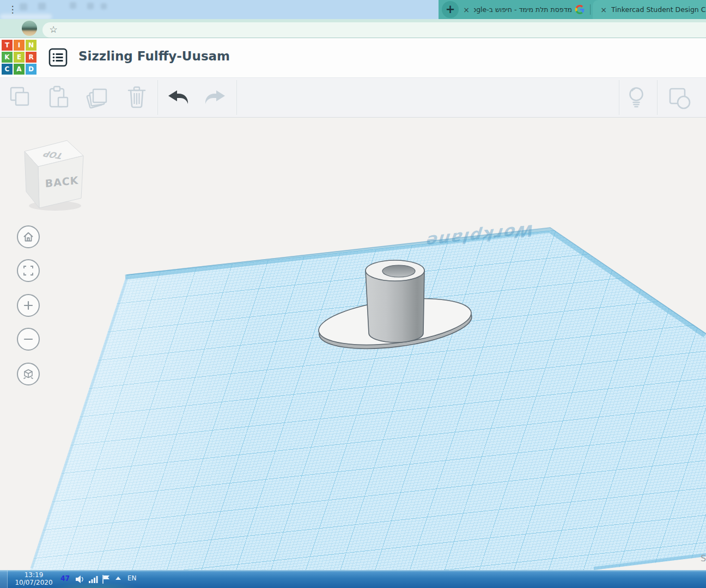 The height and width of the screenshot is (588, 706). Describe the element at coordinates (580, 10) in the screenshot. I see `google-favicon` at that location.